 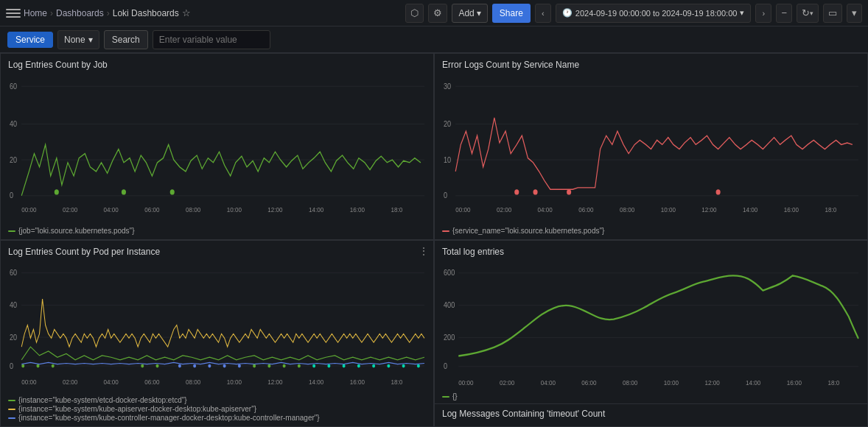 I want to click on panel-title-error-logs-service: Error Logs Count by Service Name, so click(x=651, y=65).